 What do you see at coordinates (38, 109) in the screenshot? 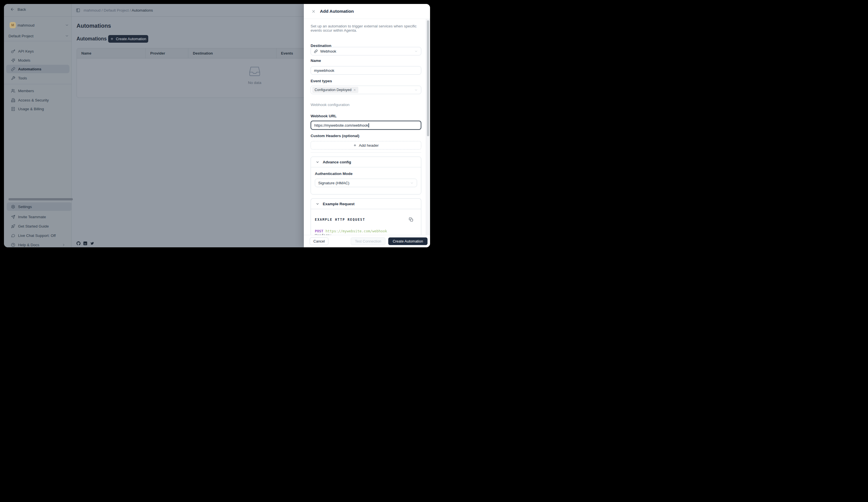
I see `sidebar-item-usage-billing: Usage & Billing` at bounding box center [38, 109].